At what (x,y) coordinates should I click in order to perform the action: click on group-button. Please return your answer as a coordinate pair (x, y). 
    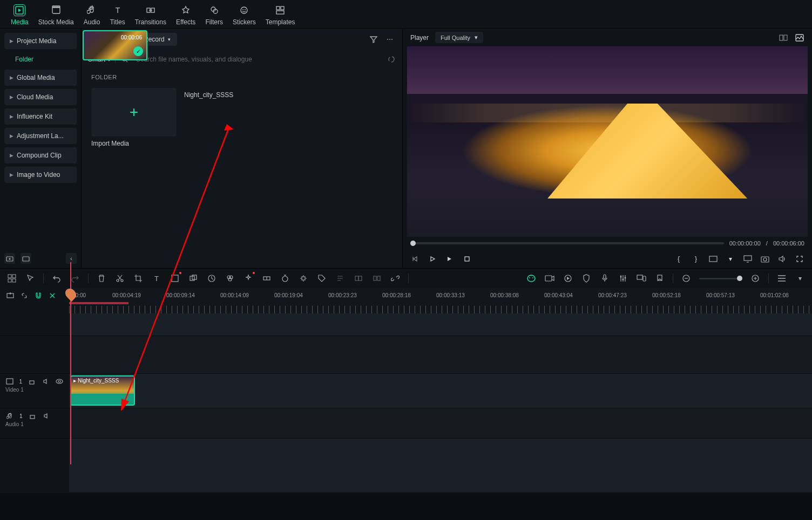
    Looking at the image, I should click on (358, 278).